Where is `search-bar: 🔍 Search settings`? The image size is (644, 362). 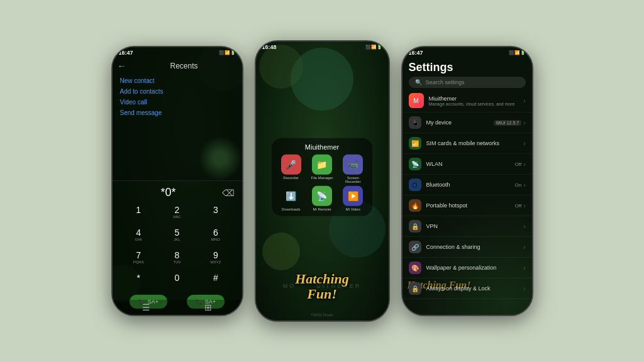 search-bar: 🔍 Search settings is located at coordinates (467, 82).